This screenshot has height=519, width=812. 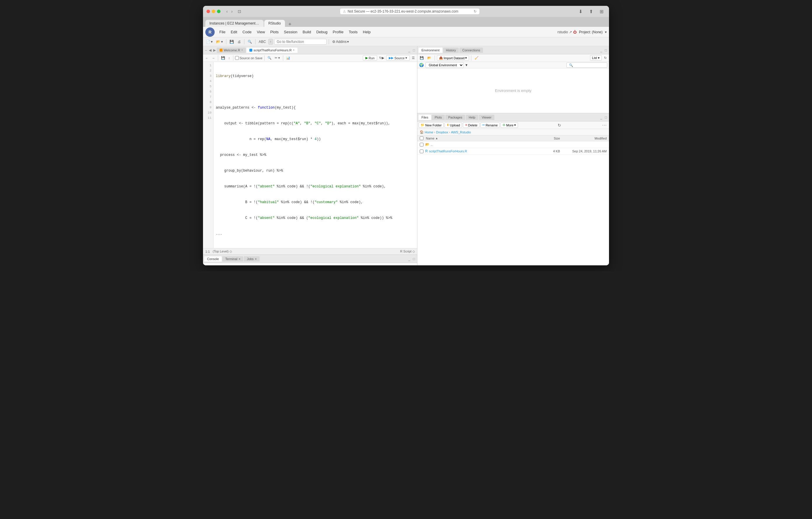 What do you see at coordinates (213, 11) in the screenshot?
I see `minimize-button` at bounding box center [213, 11].